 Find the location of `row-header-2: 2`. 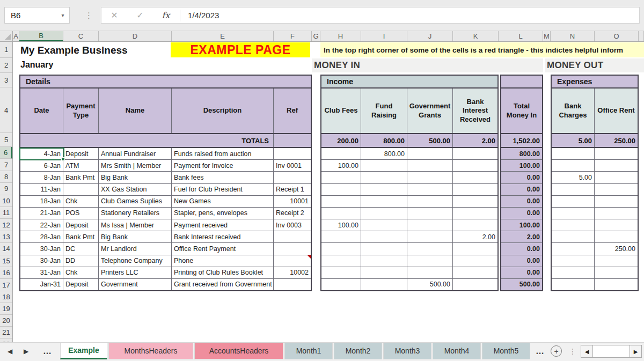

row-header-2: 2 is located at coordinates (6, 65).